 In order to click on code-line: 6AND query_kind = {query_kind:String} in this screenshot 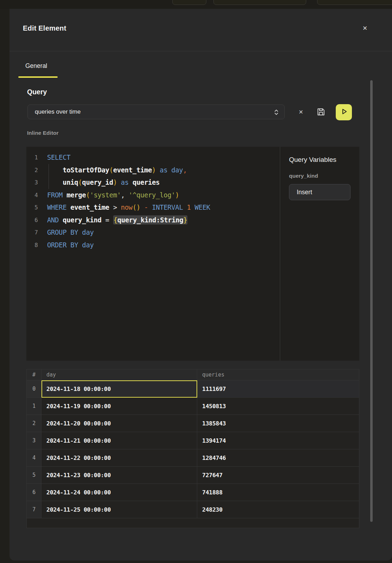, I will do `click(153, 220)`.